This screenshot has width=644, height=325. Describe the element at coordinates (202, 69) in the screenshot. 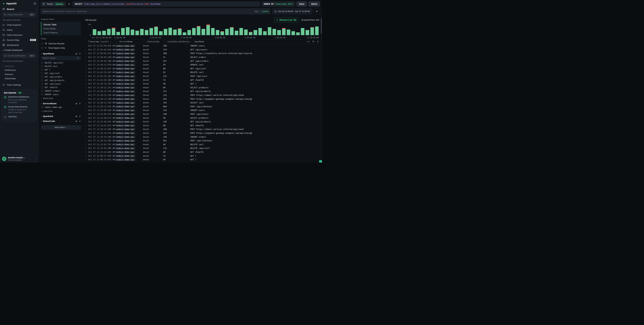

I see `table-row: ›Oct 27 11:44:31.957 AMnodejs-demo-apiUn…` at that location.